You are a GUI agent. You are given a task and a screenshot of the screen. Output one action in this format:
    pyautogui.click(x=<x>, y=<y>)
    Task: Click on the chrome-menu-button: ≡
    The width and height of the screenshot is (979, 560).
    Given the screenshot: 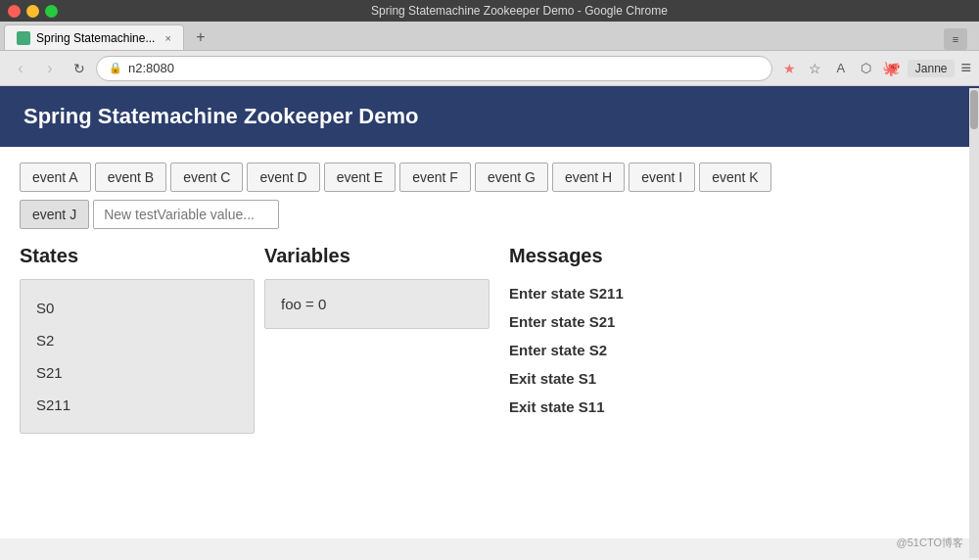 What is the action you would take?
    pyautogui.click(x=965, y=69)
    